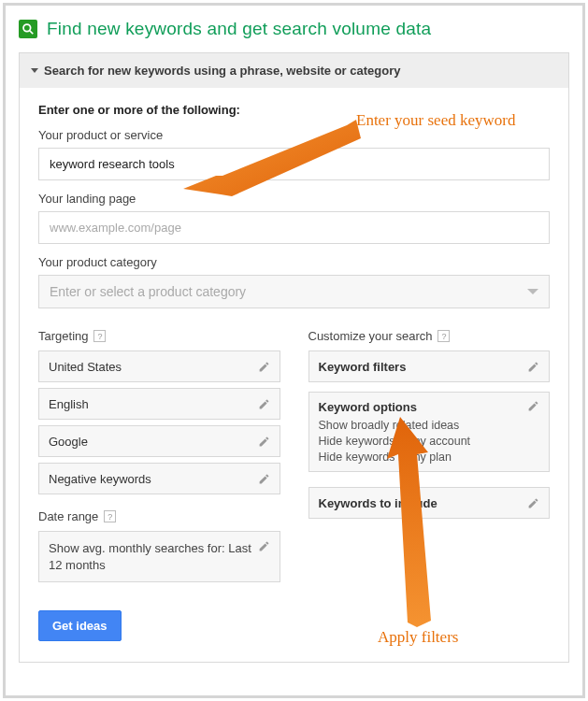  What do you see at coordinates (68, 441) in the screenshot?
I see `targeting-item-label: Google` at bounding box center [68, 441].